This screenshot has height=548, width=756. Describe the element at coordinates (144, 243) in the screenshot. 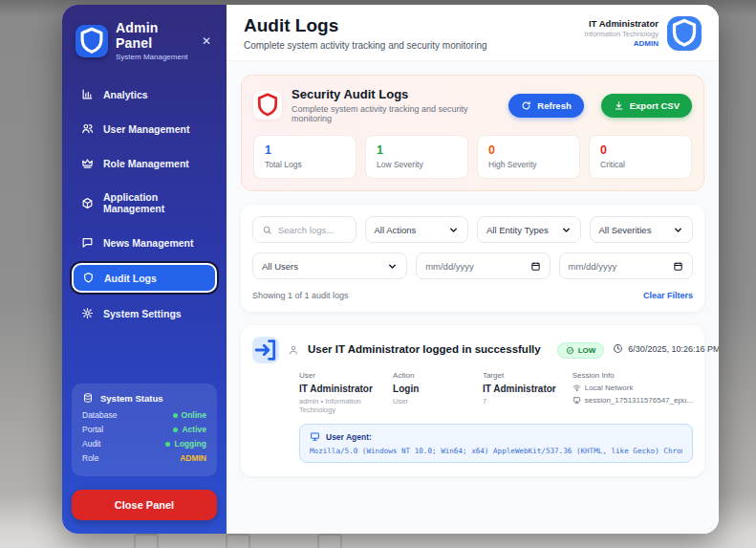

I see `sidebar-item-news-management: News Management` at that location.